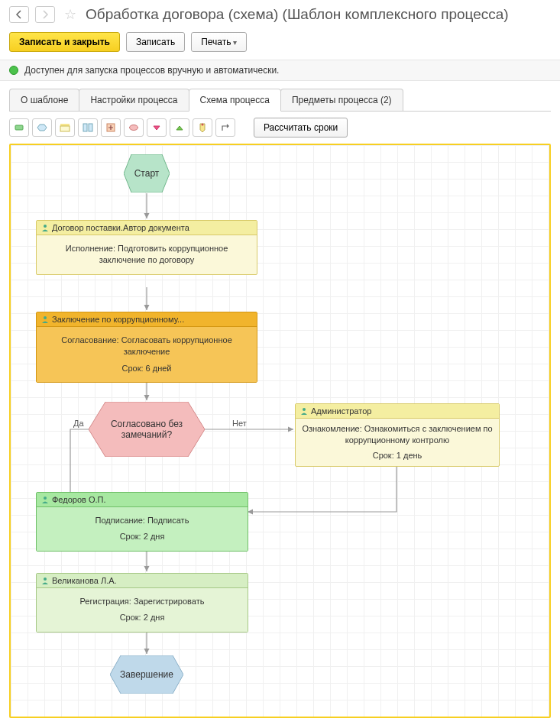 This screenshot has width=560, height=728. I want to click on node-5-body: Регистрация: Зарегистрировать, so click(142, 602).